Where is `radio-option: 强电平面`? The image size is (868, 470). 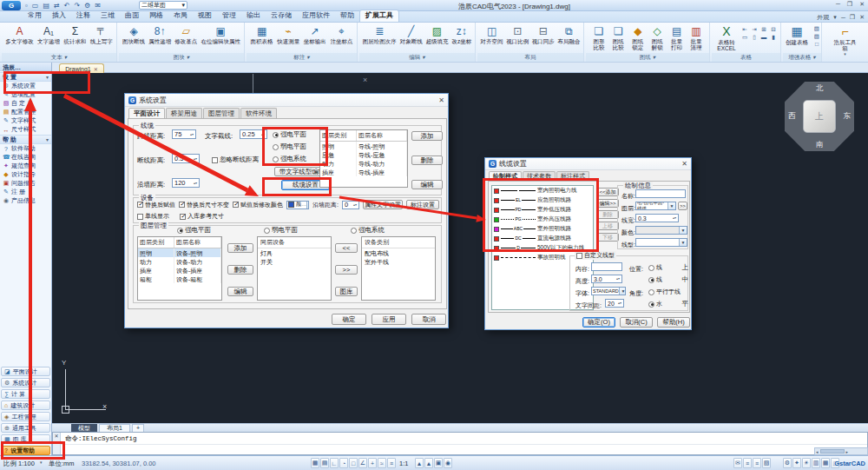
radio-option: 强电平面 is located at coordinates (220, 230).